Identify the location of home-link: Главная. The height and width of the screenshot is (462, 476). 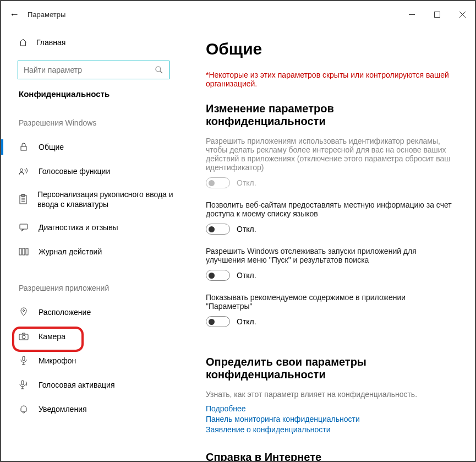
(94, 42).